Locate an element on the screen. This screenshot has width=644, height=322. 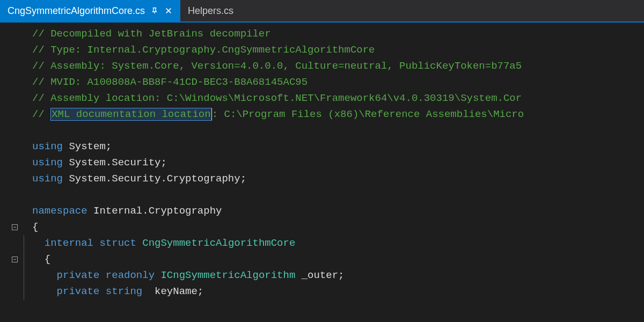
code-line: // Assembly location: C:\Windows\Microso… is located at coordinates (322, 98).